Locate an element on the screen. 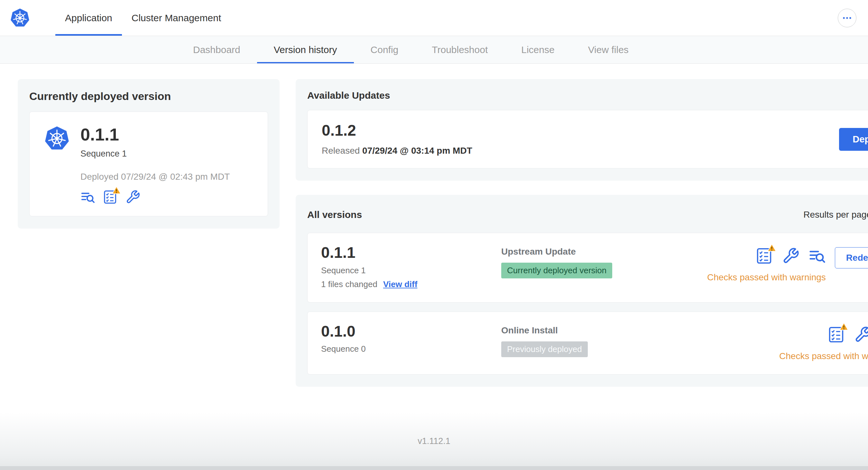  released-date: 07/29/24 @ 03:14 pm MDT is located at coordinates (417, 151).